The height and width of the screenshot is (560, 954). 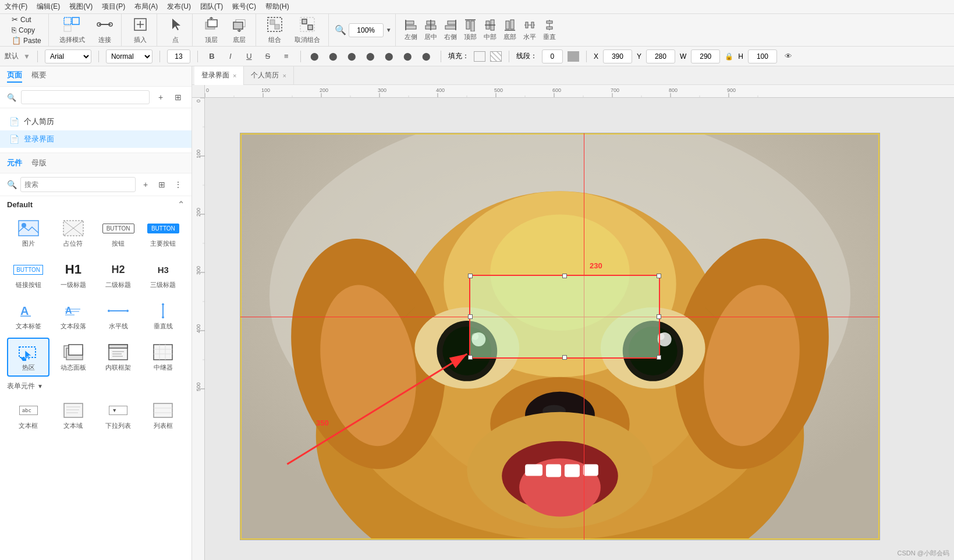 What do you see at coordinates (334, 56) in the screenshot?
I see `text-align-center: ⬤` at bounding box center [334, 56].